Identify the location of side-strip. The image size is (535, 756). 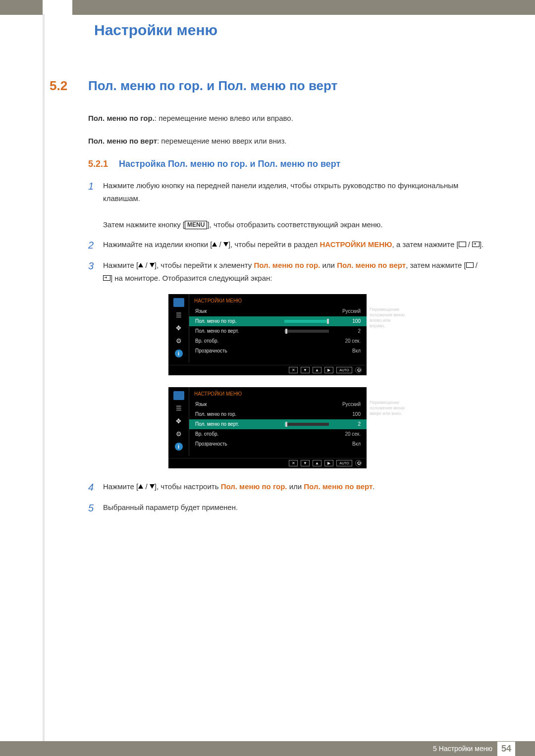
(44, 378).